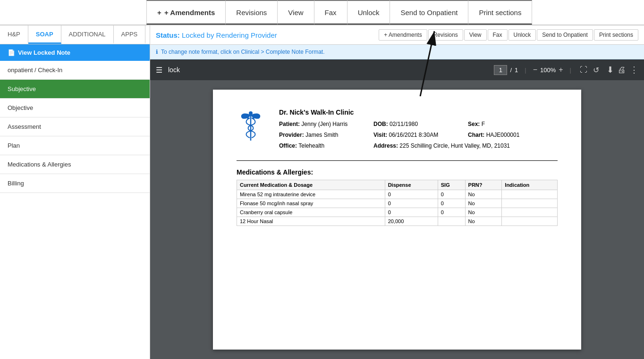 The image size is (644, 359). What do you see at coordinates (75, 70) in the screenshot?
I see `sidebar-item-checkin: onpatient / Check-In` at bounding box center [75, 70].